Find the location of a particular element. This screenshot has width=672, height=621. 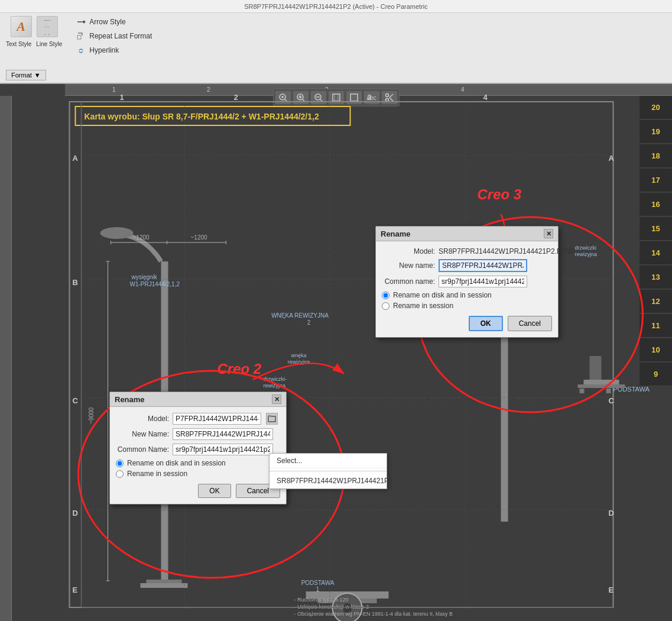

dialog-rename-top-body: Model: SR8P7FPRJ14442W1PRJ144421P2.DRW N… is located at coordinates (467, 289).